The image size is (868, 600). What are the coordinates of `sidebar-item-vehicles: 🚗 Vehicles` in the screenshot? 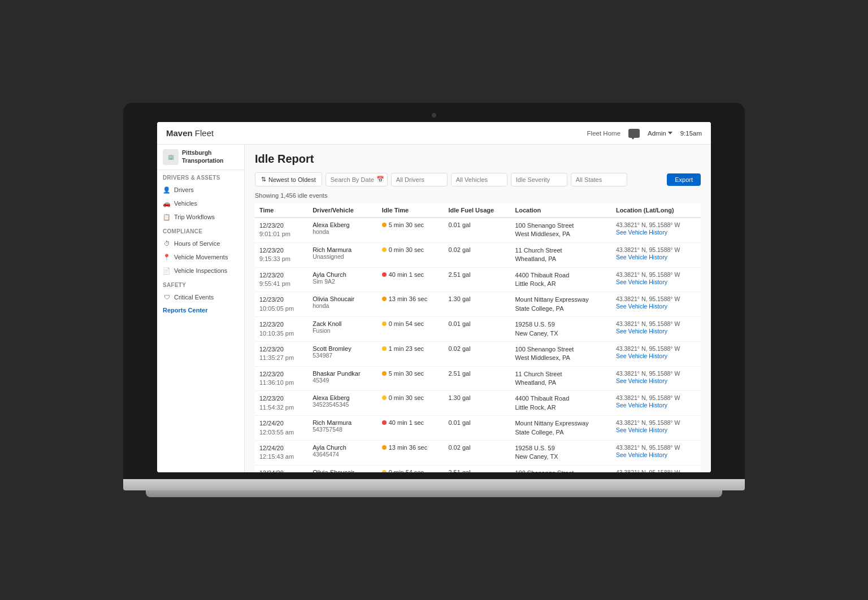 It's located at (201, 203).